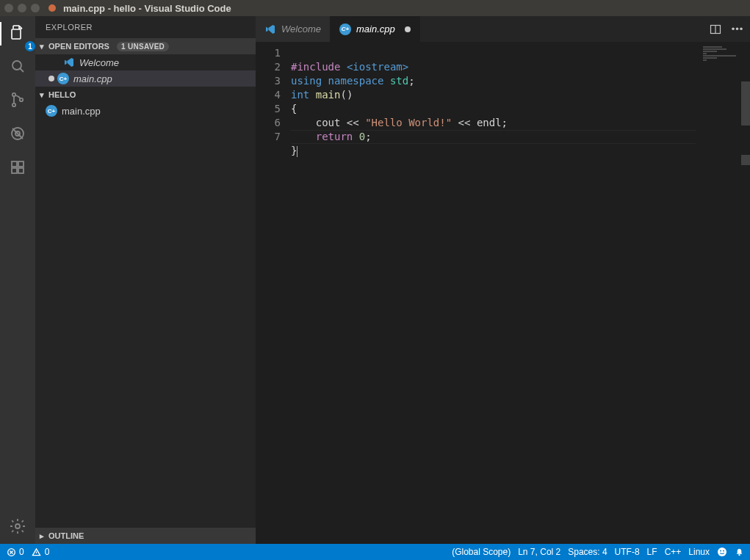  I want to click on status-os: Linux, so click(699, 552).